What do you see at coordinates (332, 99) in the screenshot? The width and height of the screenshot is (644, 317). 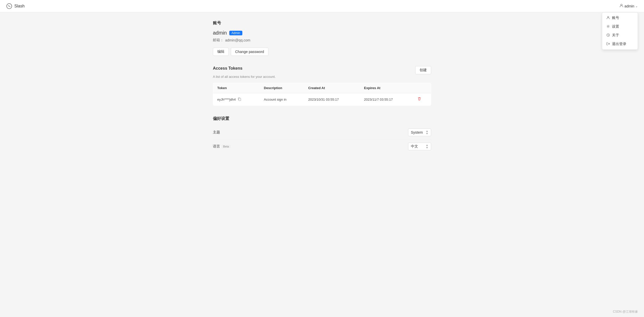 I see `created-at-cell: 2023/10/31 03:55:17` at bounding box center [332, 99].